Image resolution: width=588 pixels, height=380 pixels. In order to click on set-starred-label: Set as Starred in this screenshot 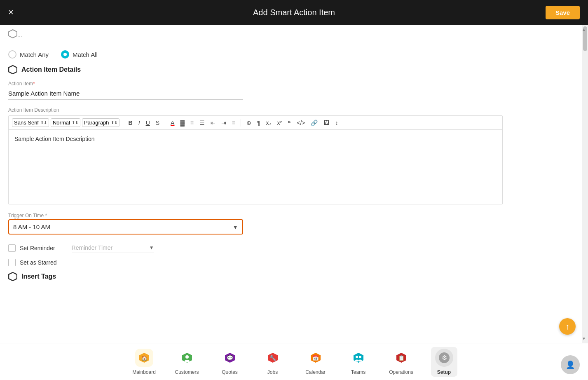, I will do `click(38, 263)`.